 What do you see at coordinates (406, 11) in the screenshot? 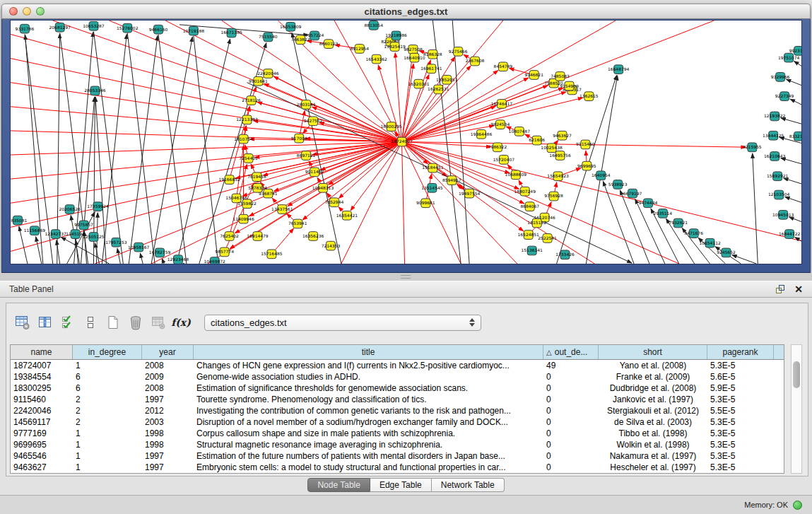
I see `network-window-titlebar: citations_edges.txt` at bounding box center [406, 11].